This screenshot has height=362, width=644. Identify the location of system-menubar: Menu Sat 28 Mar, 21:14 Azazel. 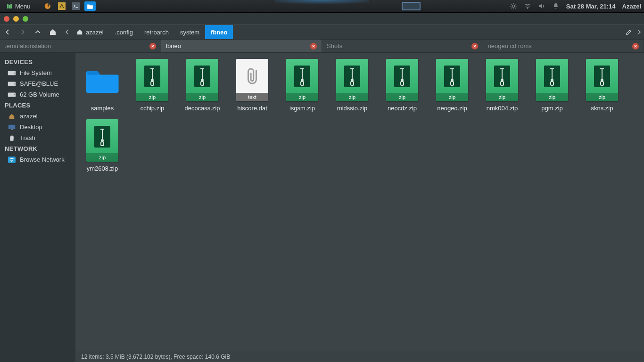
(322, 7).